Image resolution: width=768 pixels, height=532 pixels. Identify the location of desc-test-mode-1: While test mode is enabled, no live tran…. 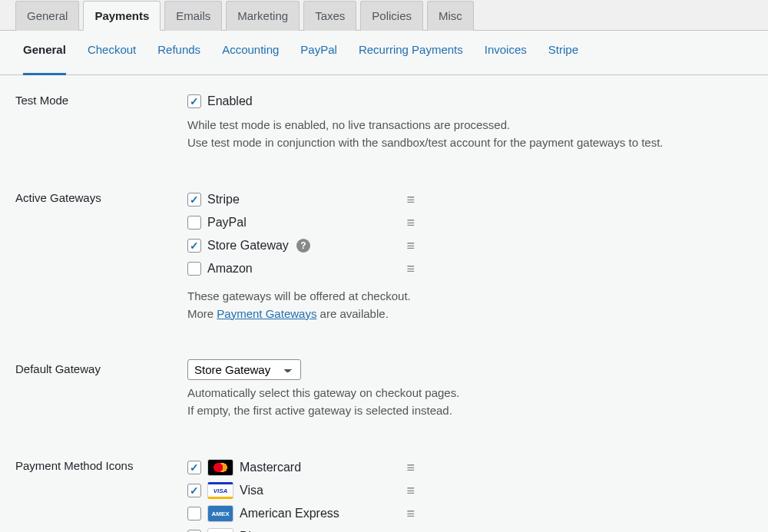
(470, 126).